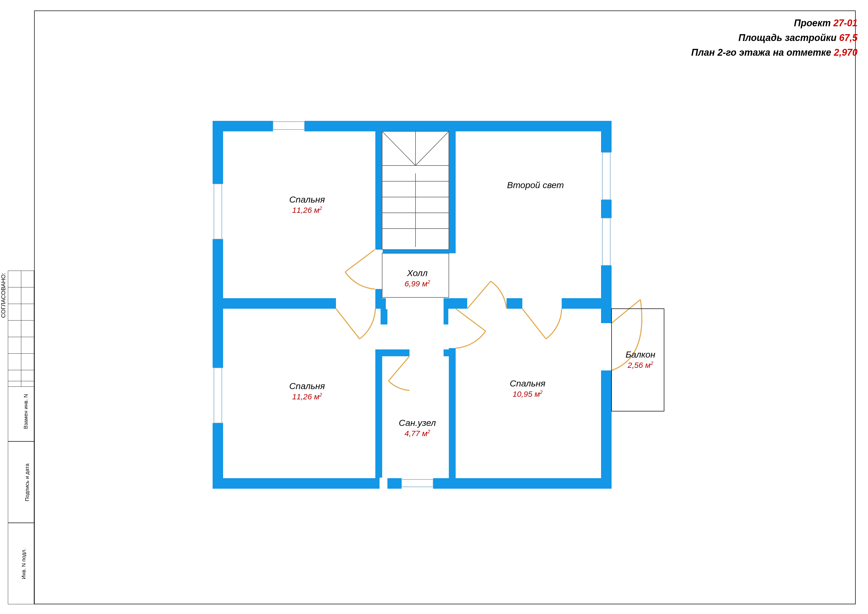 The image size is (868, 614). Describe the element at coordinates (21, 564) in the screenshot. I see `side-label-inv-orig: Инв. N подл.` at that location.